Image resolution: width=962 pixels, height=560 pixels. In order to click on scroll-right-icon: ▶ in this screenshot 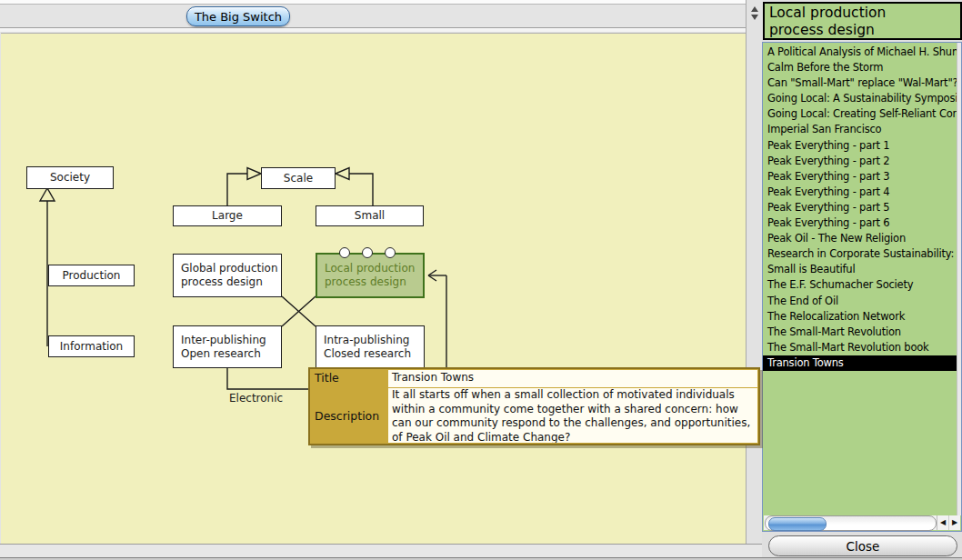, I will do `click(955, 523)`.